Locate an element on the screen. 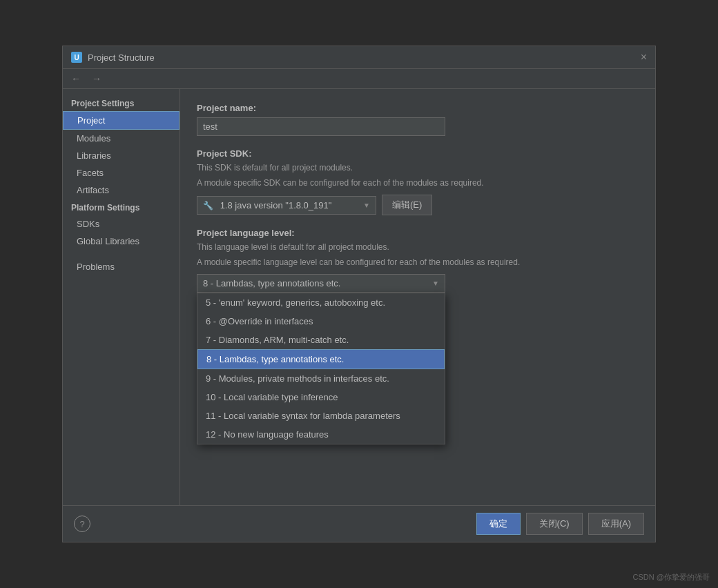  lang-dropdown-wrapper: 8 - Lambdas, type annotations etc. ▼ 5 -… is located at coordinates (418, 283).